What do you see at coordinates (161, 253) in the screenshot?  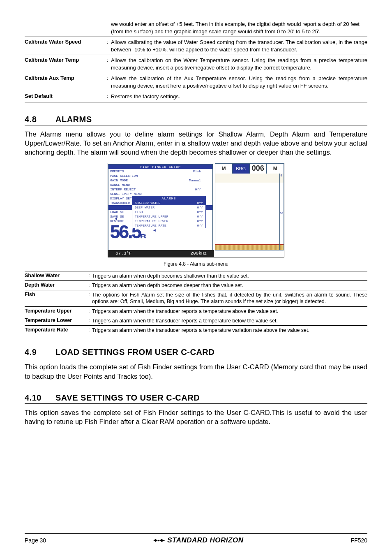 I see `status-bar: 67.3°F 200kHz` at bounding box center [161, 253].